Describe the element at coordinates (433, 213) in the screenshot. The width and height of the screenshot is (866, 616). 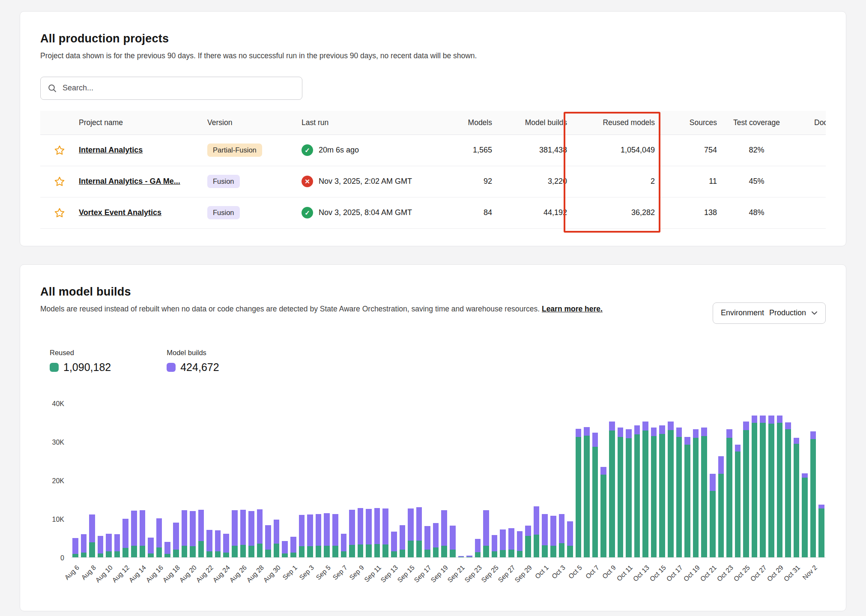
I see `table-row: Vortex Event Analytics Fusion ✓Nov 3, 20…` at that location.